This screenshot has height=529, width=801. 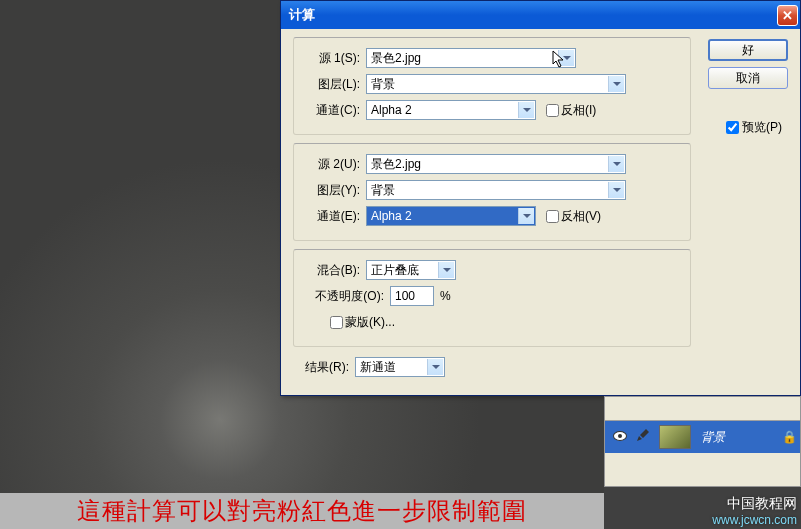 I want to click on cancel-label: 取消, so click(x=748, y=78).